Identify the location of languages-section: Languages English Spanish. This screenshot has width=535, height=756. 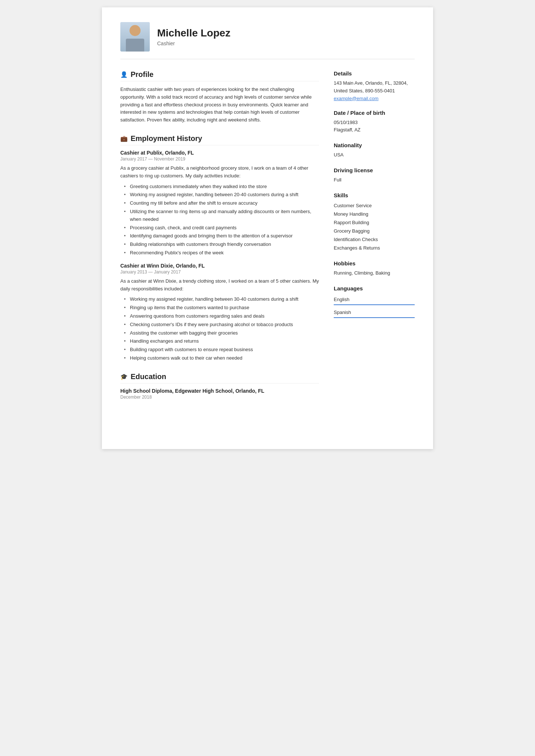
(374, 302).